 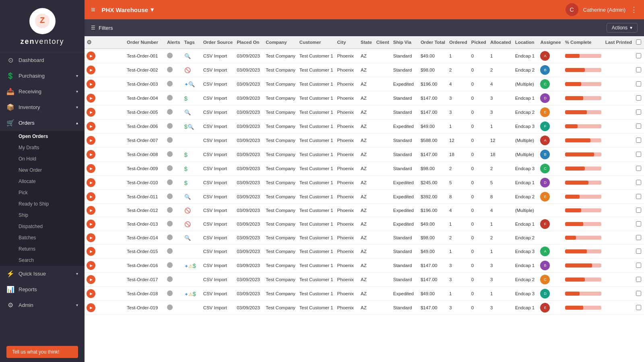 What do you see at coordinates (551, 43) in the screenshot?
I see `col-header-assignee: Assignee` at bounding box center [551, 43].